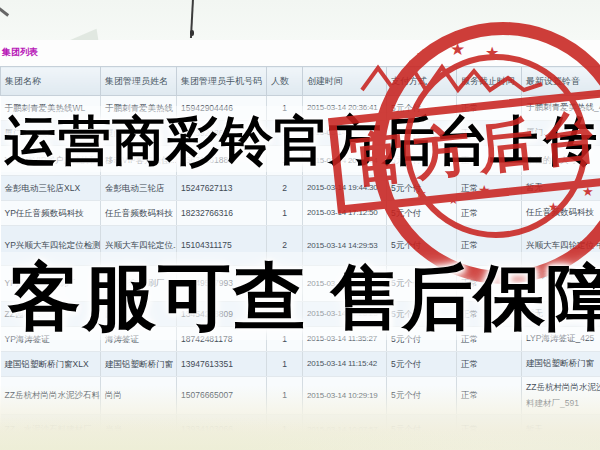 The width and height of the screenshot is (600, 450). What do you see at coordinates (490, 364) in the screenshot?
I see `cell: 正常` at bounding box center [490, 364].